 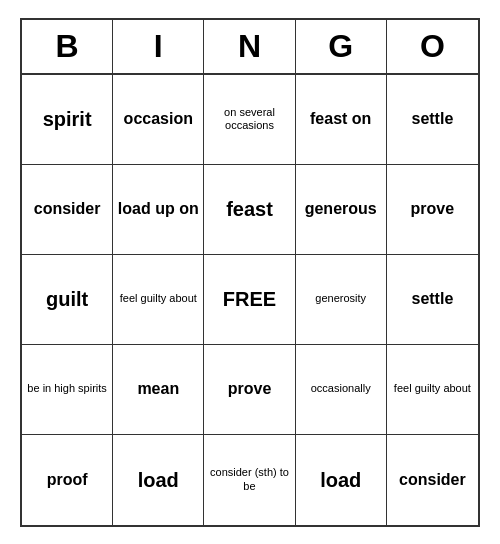 I want to click on bingo-cell-9: prove, so click(x=432, y=210).